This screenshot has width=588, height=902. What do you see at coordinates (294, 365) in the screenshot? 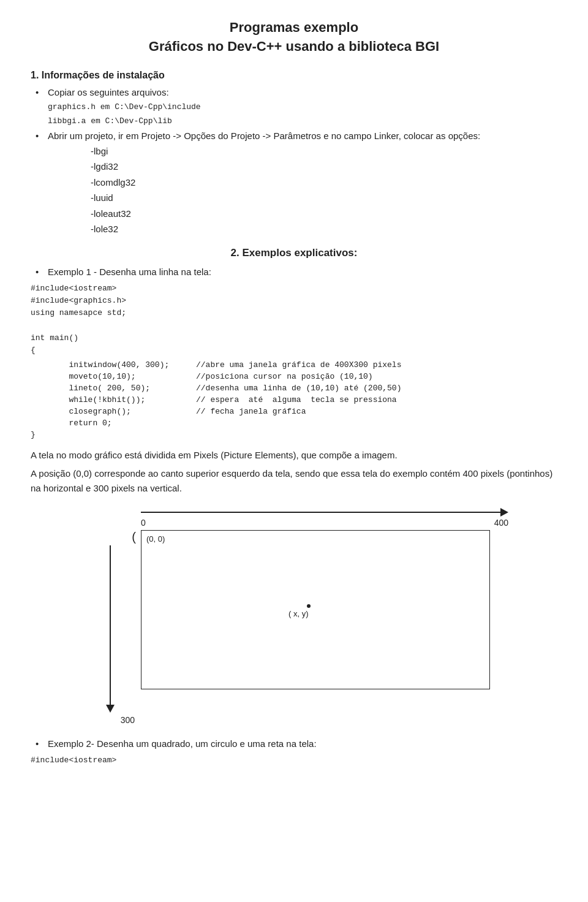
I see `code-line-1: initwindow(245, 184); //abre uma janela …` at bounding box center [294, 365].